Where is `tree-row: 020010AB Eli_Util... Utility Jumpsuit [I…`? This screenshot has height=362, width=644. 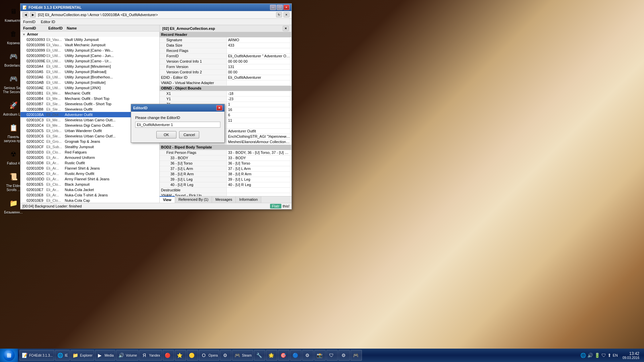
tree-row: 020010AB Eli_Util... Utility Jumpsuit [I… is located at coordinates (90, 82).